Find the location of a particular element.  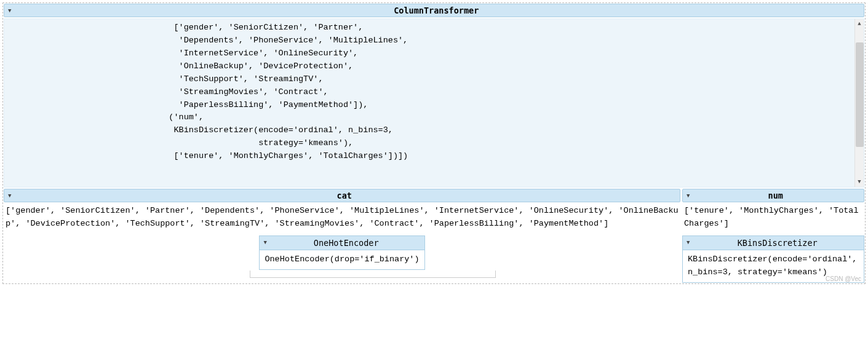

column-transformer-header: ▼ ColumnTransformer is located at coordinates (434, 10).